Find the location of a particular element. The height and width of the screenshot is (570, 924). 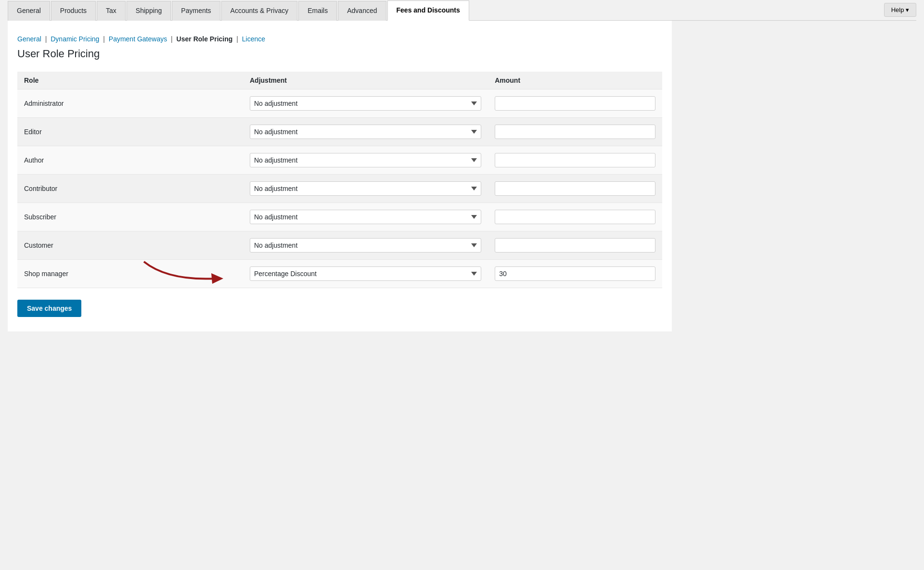

page-title: User Role Pricing is located at coordinates (340, 54).